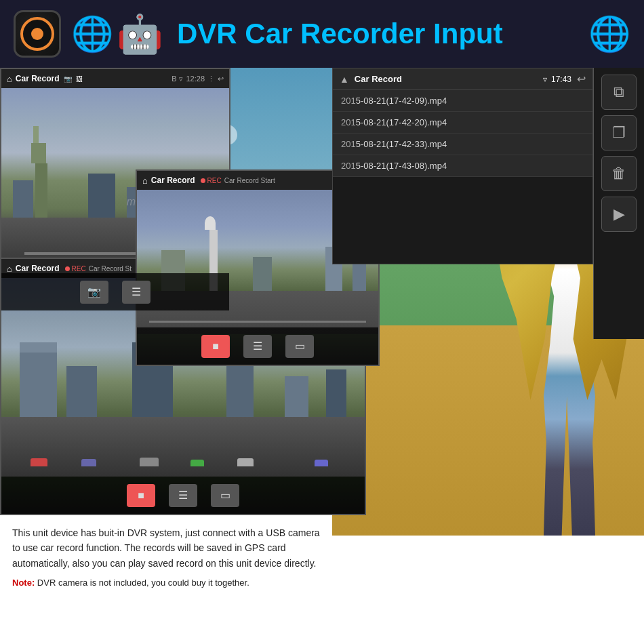  Describe the element at coordinates (462, 79) in the screenshot. I see `file-panel-header: ▲ Car Record ▿ 17:43 ↩` at that location.